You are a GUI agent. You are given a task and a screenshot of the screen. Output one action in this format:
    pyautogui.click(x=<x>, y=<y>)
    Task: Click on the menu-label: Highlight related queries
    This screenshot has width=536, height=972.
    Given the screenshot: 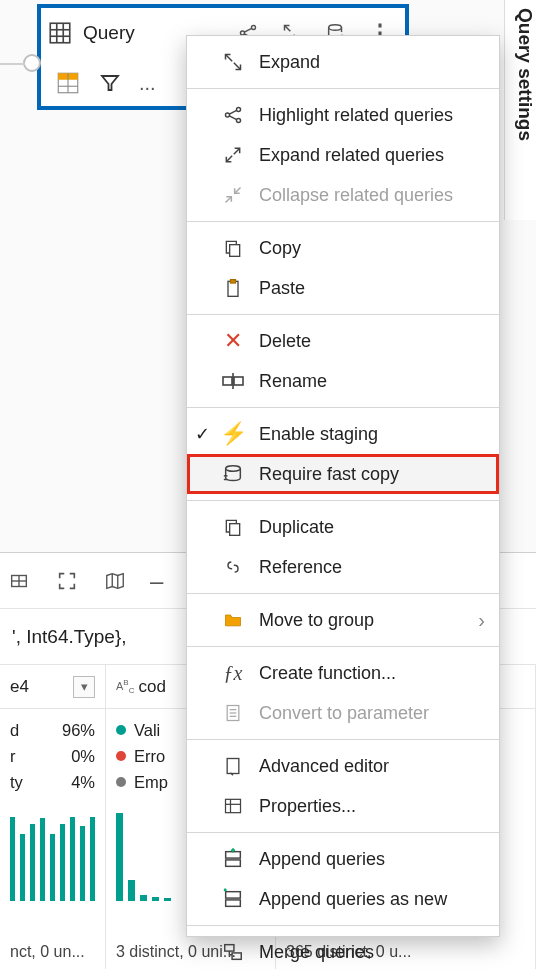 What is the action you would take?
    pyautogui.click(x=356, y=116)
    